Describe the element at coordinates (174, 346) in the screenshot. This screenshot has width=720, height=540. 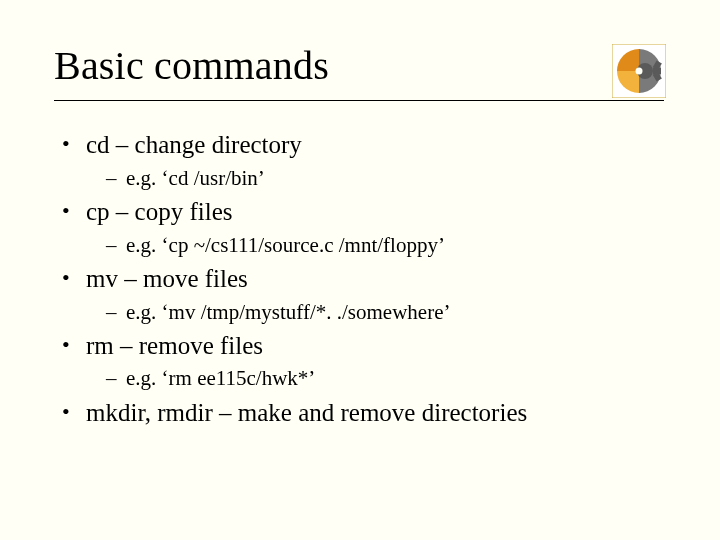
I see `bullet-text: rm – remove files` at that location.